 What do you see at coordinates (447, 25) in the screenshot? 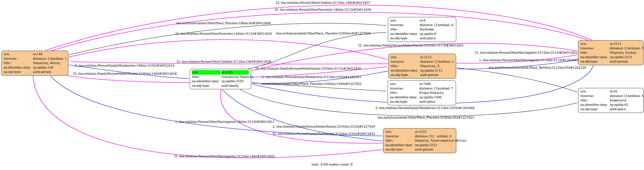
I see `field-value-ordinal: ordinal: 6` at bounding box center [447, 25].